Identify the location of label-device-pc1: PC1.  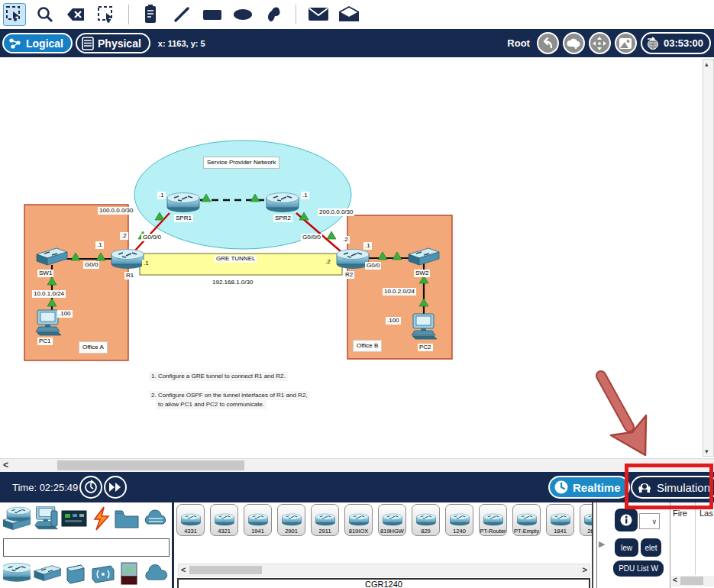
(45, 341).